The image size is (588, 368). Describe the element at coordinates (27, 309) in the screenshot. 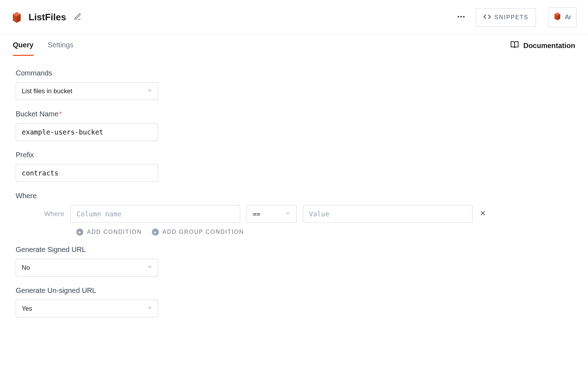

I see `unsigned-url-value: Yes` at that location.